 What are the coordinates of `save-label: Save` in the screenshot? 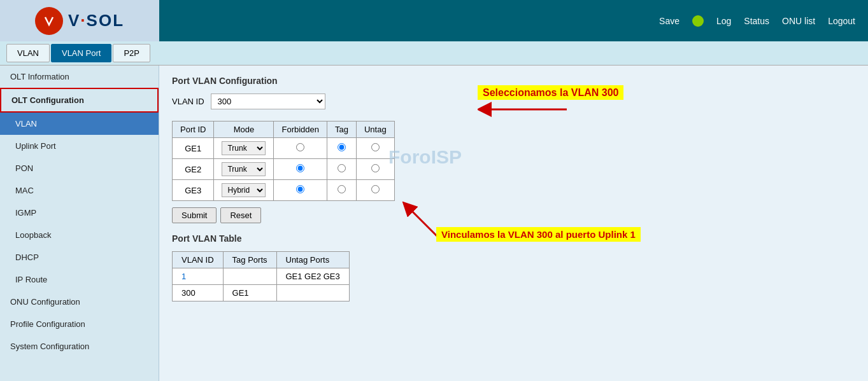 It's located at (669, 21).